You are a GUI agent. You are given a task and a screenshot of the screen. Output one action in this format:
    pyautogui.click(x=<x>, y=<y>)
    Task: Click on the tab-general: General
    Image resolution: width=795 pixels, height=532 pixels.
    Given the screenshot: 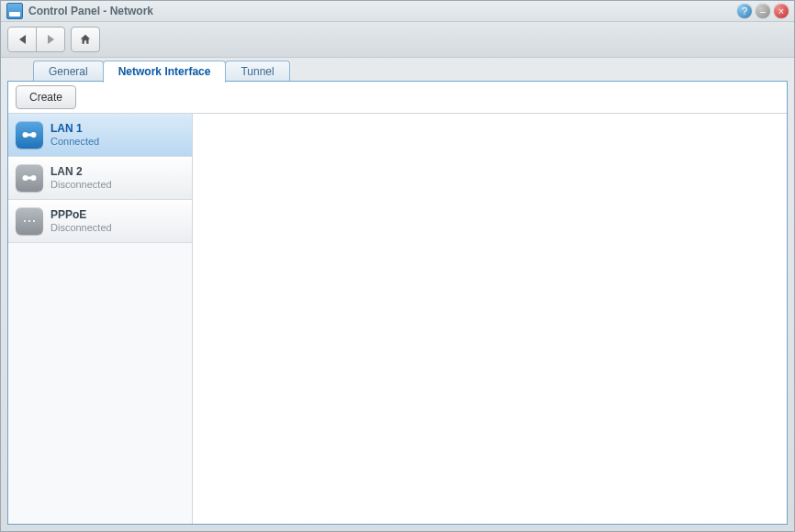 What is the action you would take?
    pyautogui.click(x=68, y=72)
    